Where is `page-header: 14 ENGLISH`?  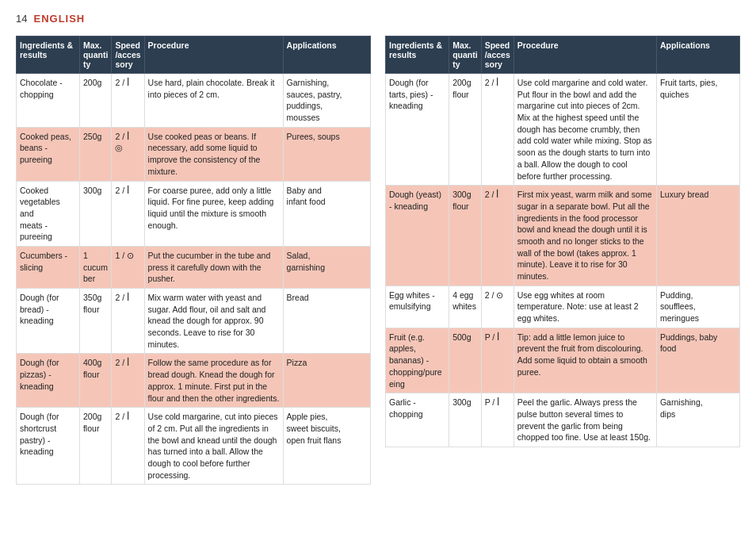 page-header: 14 ENGLISH is located at coordinates (378, 19).